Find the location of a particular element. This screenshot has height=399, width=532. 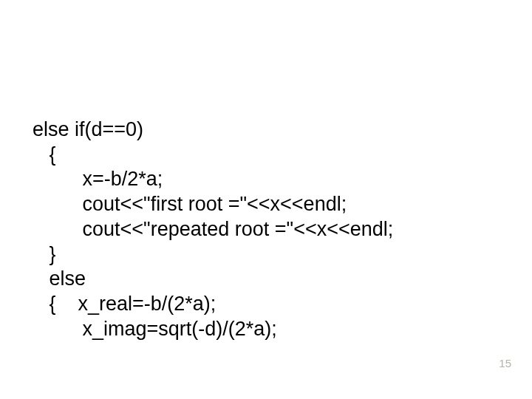

code-line: cout<<"first root ="<<x<<endl; is located at coordinates (189, 204).